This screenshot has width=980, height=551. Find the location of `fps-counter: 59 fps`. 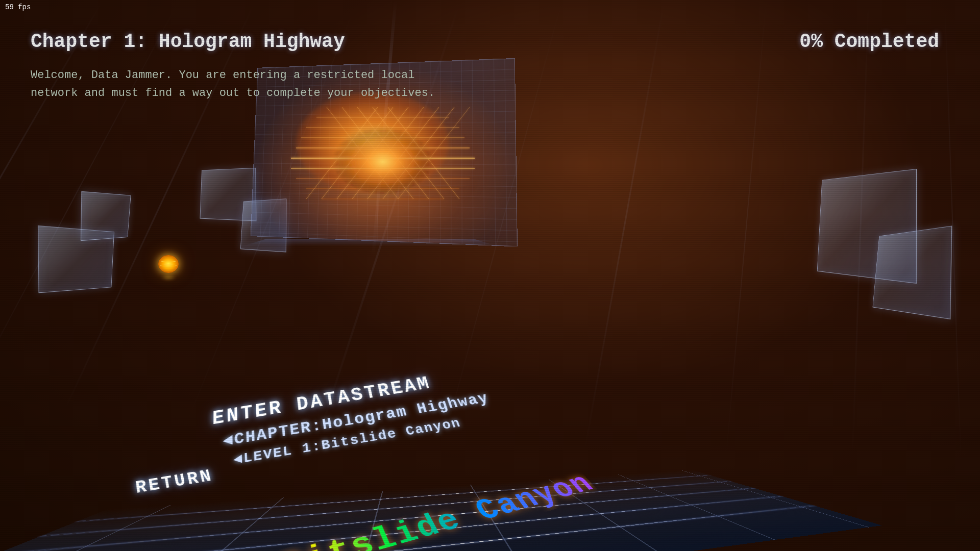

fps-counter: 59 fps is located at coordinates (18, 7).